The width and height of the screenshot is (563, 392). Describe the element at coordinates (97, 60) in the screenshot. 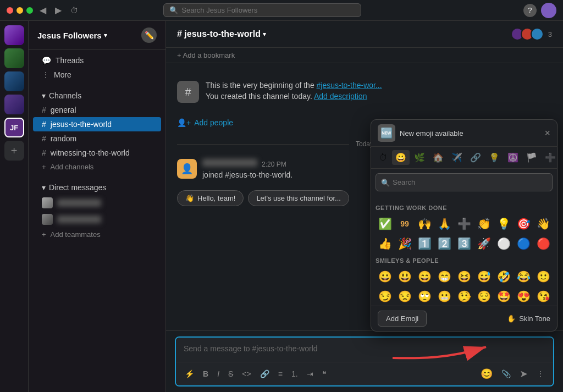

I see `sidebar-item-threads: 💬 Threads` at that location.